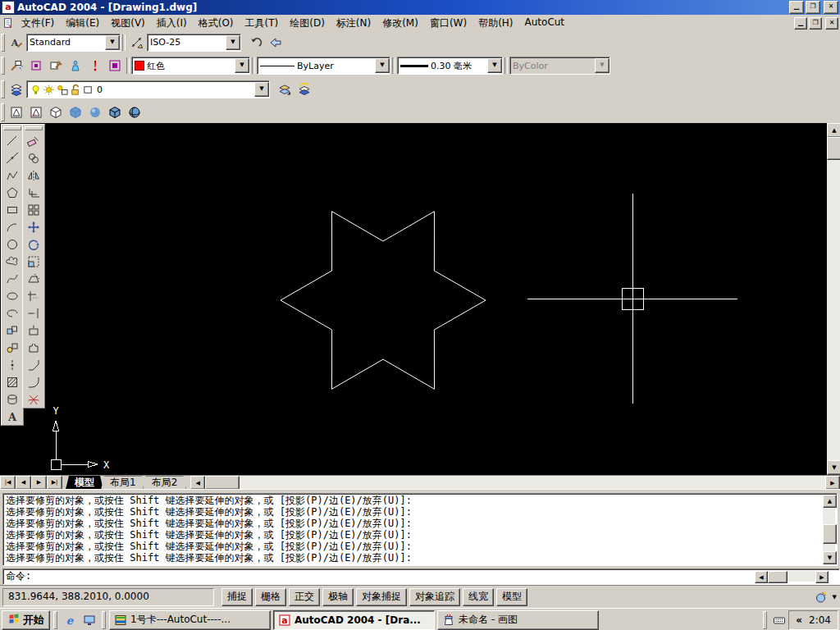 The width and height of the screenshot is (840, 630). I want to click on text-style-button: A, so click(16, 43).